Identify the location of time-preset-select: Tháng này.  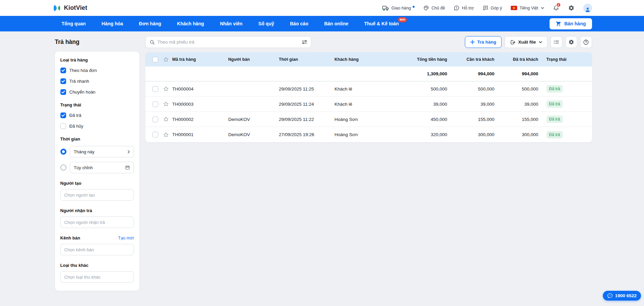
(102, 152).